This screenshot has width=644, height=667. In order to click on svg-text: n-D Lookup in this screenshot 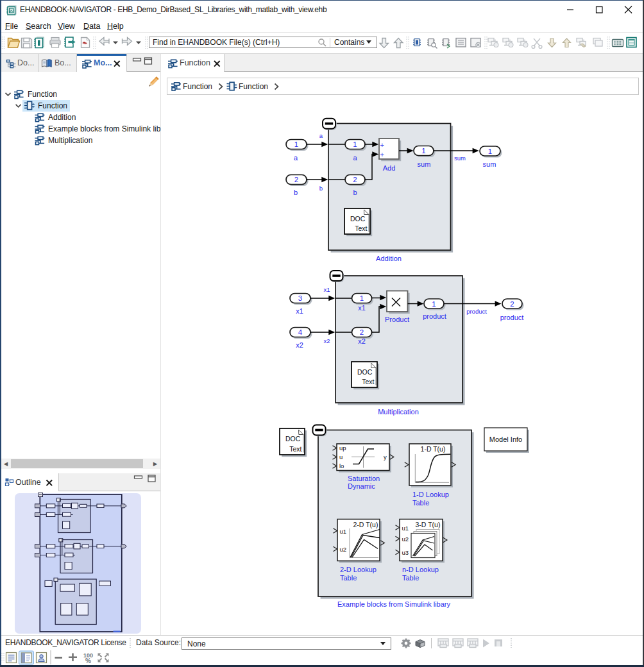, I will do `click(421, 570)`.